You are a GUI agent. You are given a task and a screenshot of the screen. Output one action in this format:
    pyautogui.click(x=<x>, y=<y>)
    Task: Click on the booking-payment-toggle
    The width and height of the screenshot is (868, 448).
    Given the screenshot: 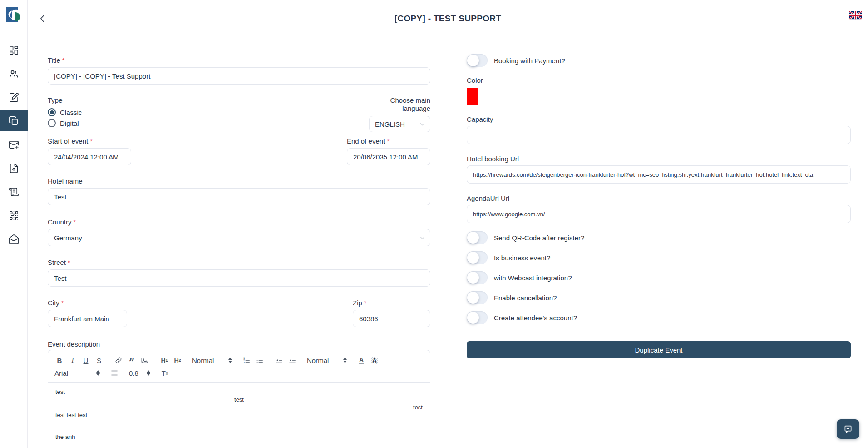 What is the action you would take?
    pyautogui.click(x=477, y=60)
    